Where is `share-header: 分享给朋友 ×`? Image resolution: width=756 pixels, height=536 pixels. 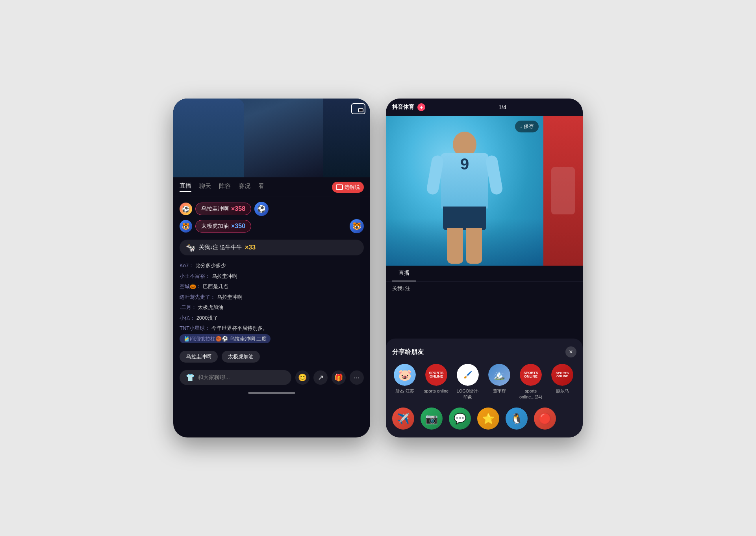 share-header: 分享给朋友 × is located at coordinates (484, 352).